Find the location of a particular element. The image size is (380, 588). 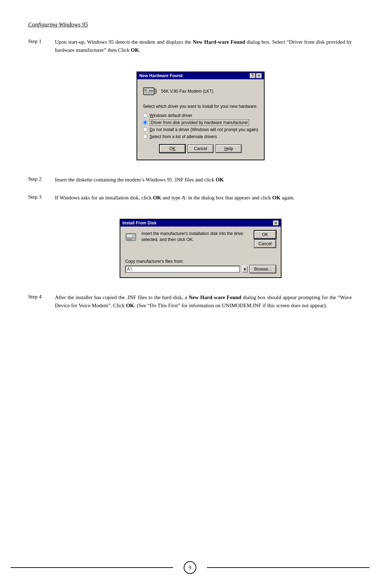

install-disk-dialog-wrapper: Install From Disk × Insert the manufactu… is located at coordinates (201, 248).